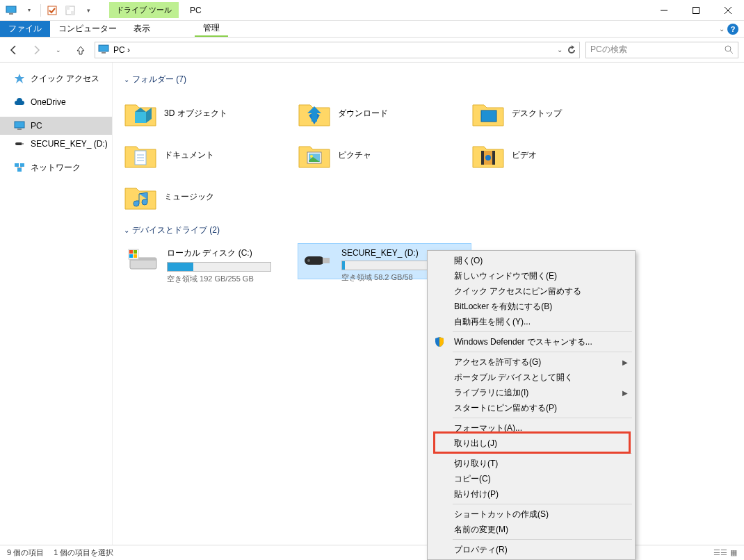 Image resolution: width=744 pixels, height=560 pixels. What do you see at coordinates (211, 113) in the screenshot?
I see `folder-item: 3D オブジェクト` at bounding box center [211, 113].